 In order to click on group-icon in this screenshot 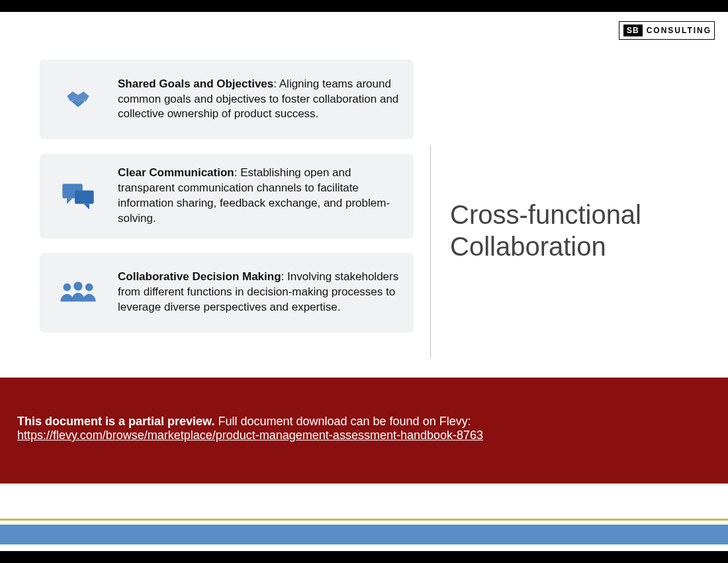, I will do `click(78, 293)`.